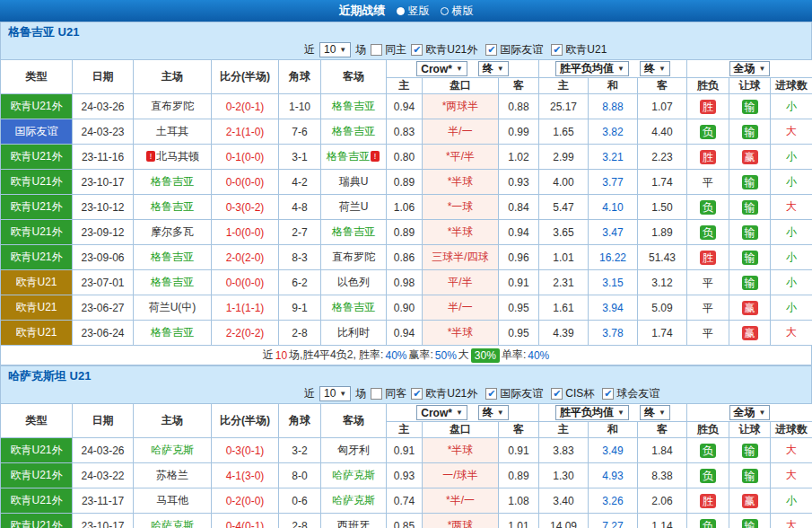 The image size is (812, 528). I want to click on home-team-link: 直布罗陀, so click(172, 106).